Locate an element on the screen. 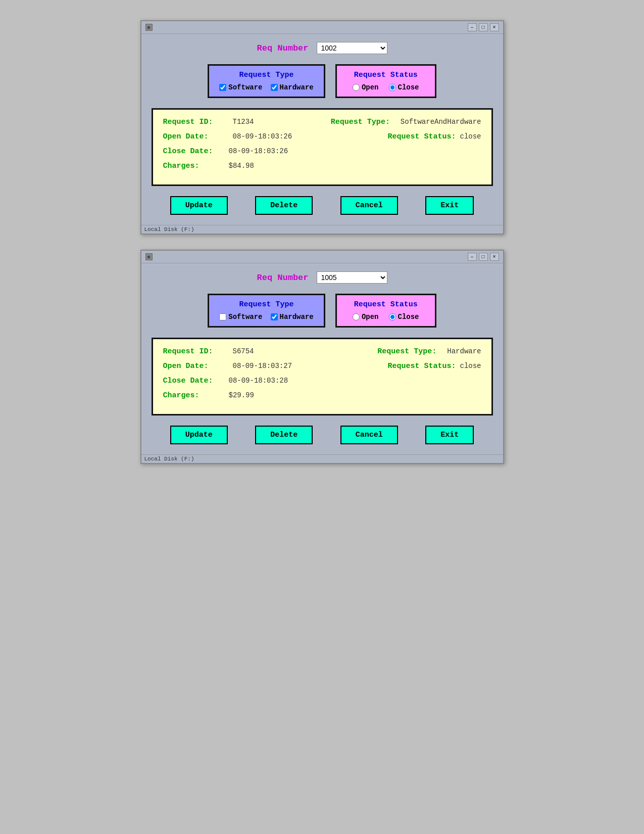 The height and width of the screenshot is (834, 644). request-id-label-1: Request ID: is located at coordinates (196, 122).